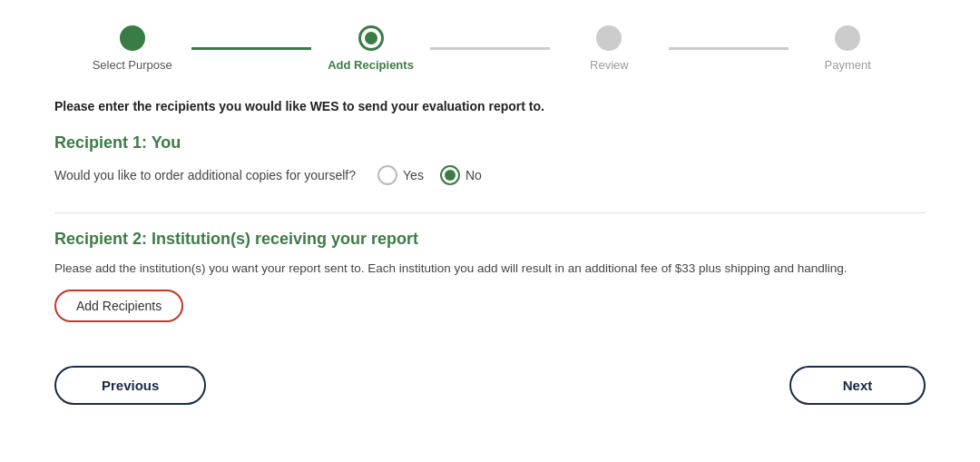  What do you see at coordinates (119, 306) in the screenshot?
I see `add-recipients-button: Add Recipients` at bounding box center [119, 306].